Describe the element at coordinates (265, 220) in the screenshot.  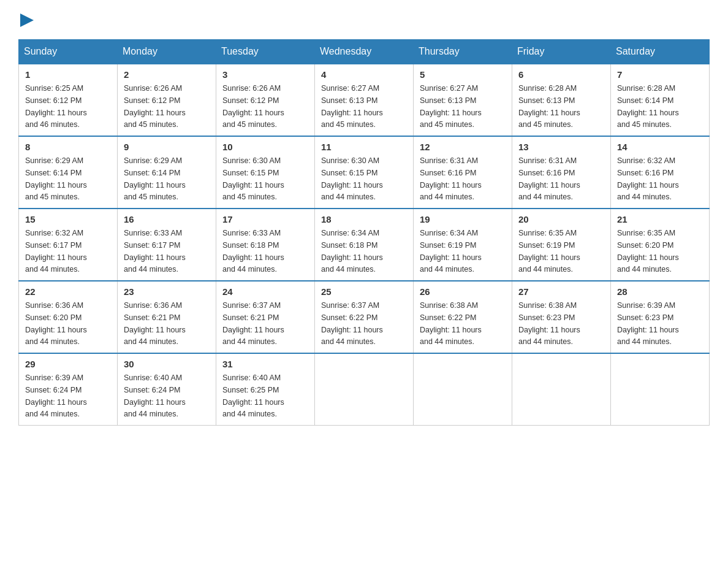
I see `day-number: 17` at that location.